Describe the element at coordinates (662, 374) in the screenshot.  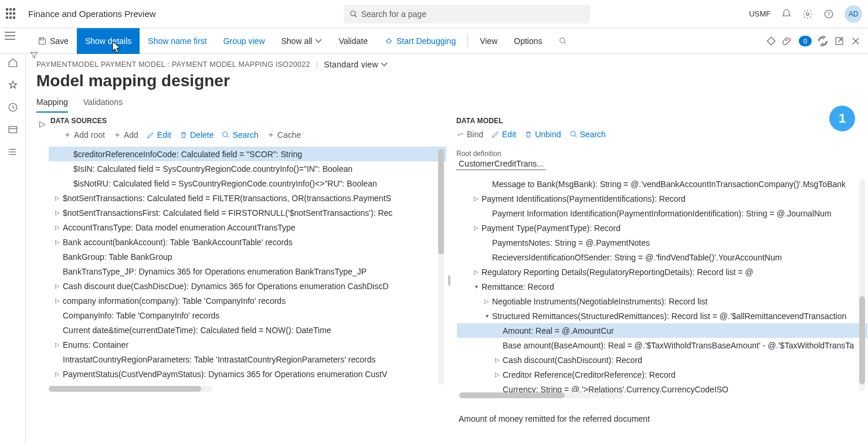
I see `tree-row: ▷Creditor Reference(CreditorReference): …` at that location.